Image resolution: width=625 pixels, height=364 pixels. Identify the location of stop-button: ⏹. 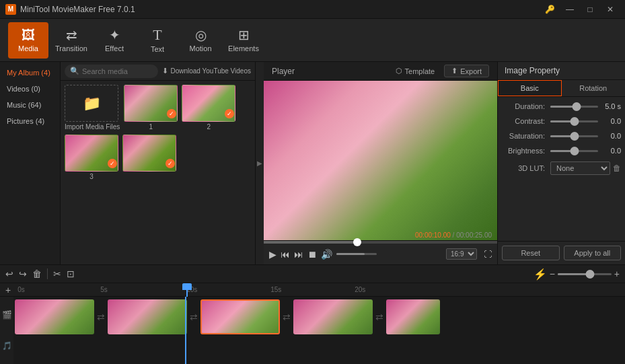
(312, 254).